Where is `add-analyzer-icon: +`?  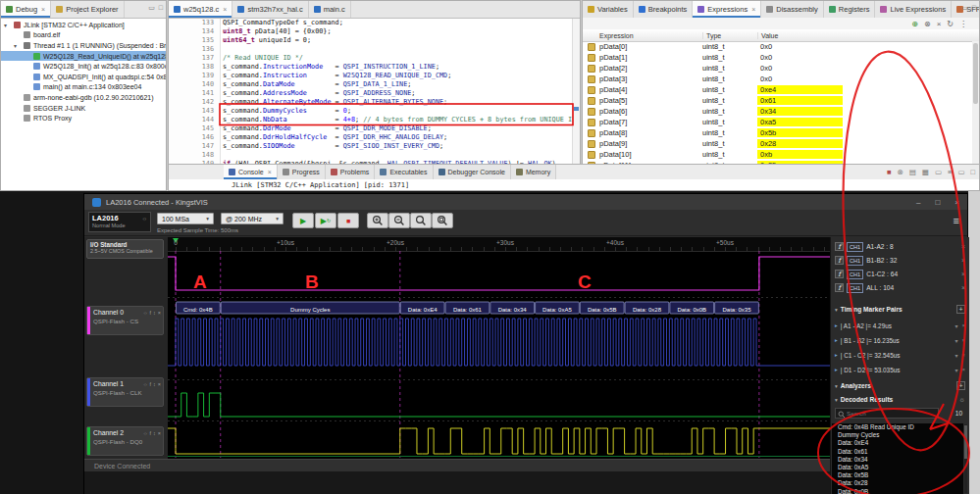
add-analyzer-icon: + is located at coordinates (961, 386).